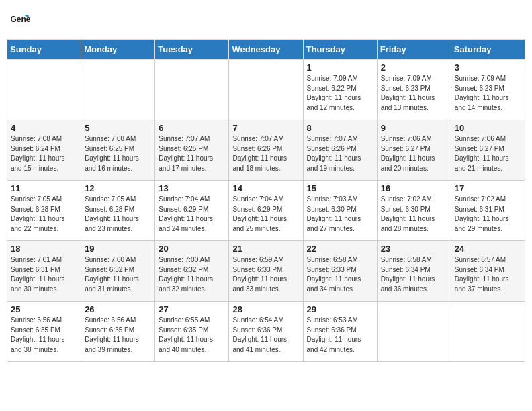 The image size is (532, 411). I want to click on day-number: 11, so click(44, 188).